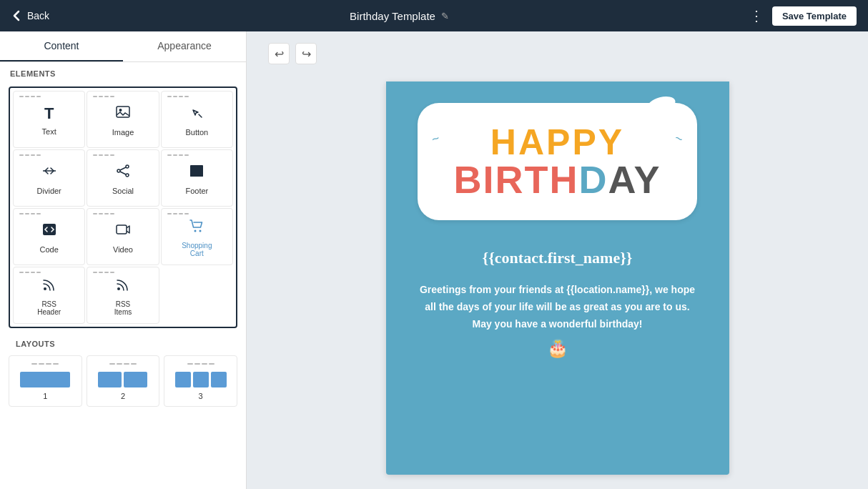 This screenshot has height=489, width=868. What do you see at coordinates (434, 16) in the screenshot?
I see `top-navigation: Back Birthday Template ✎ ⋮ Save Template` at bounding box center [434, 16].